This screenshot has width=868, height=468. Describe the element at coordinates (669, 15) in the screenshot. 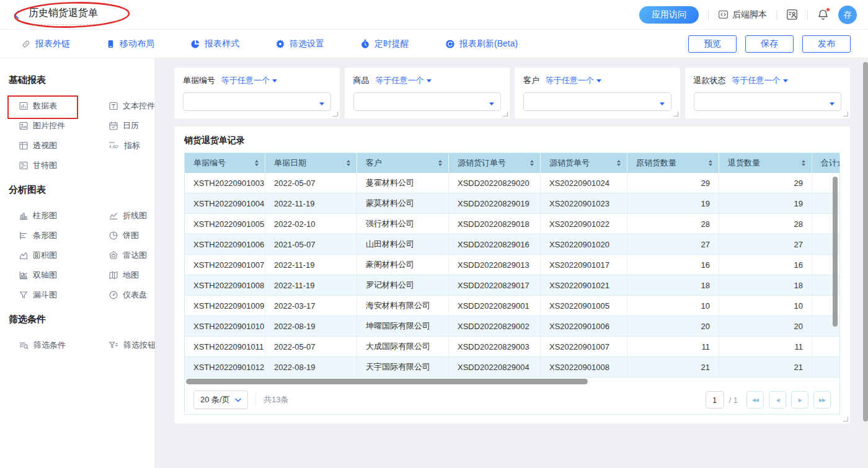

I see `app-access-button: 应用访问` at that location.